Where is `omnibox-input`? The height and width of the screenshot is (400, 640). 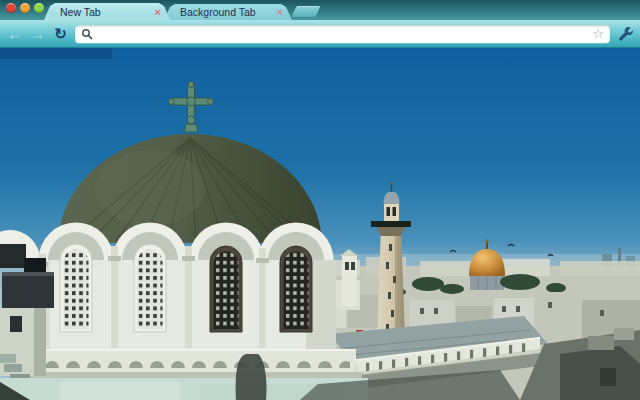 omnibox-input is located at coordinates (342, 34).